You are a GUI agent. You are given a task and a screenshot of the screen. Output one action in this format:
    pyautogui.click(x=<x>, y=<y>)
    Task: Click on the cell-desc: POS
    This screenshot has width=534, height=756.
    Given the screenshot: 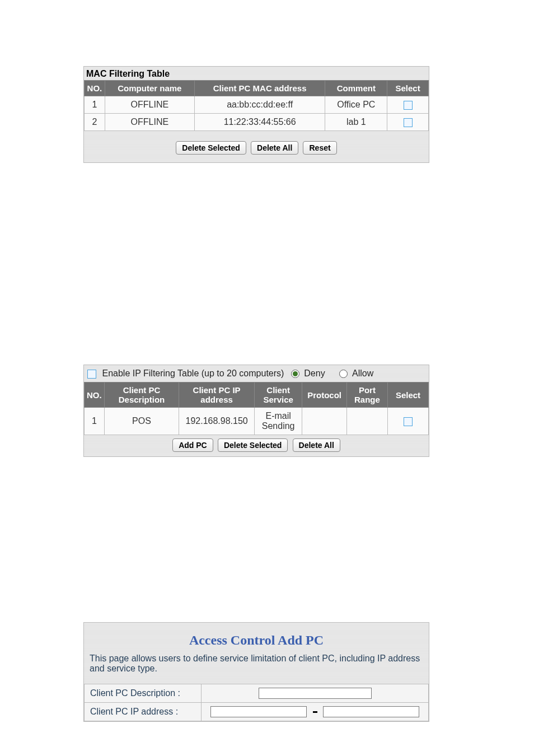 What is the action you would take?
    pyautogui.click(x=142, y=421)
    